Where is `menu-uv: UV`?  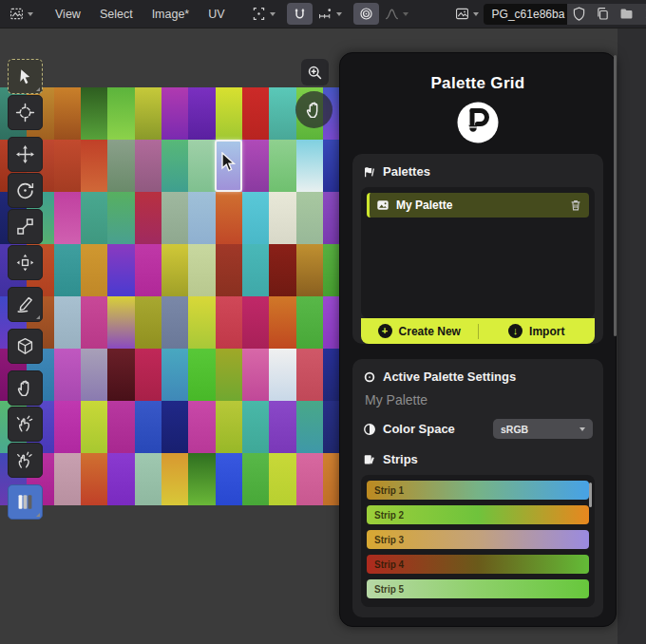 menu-uv: UV is located at coordinates (217, 14).